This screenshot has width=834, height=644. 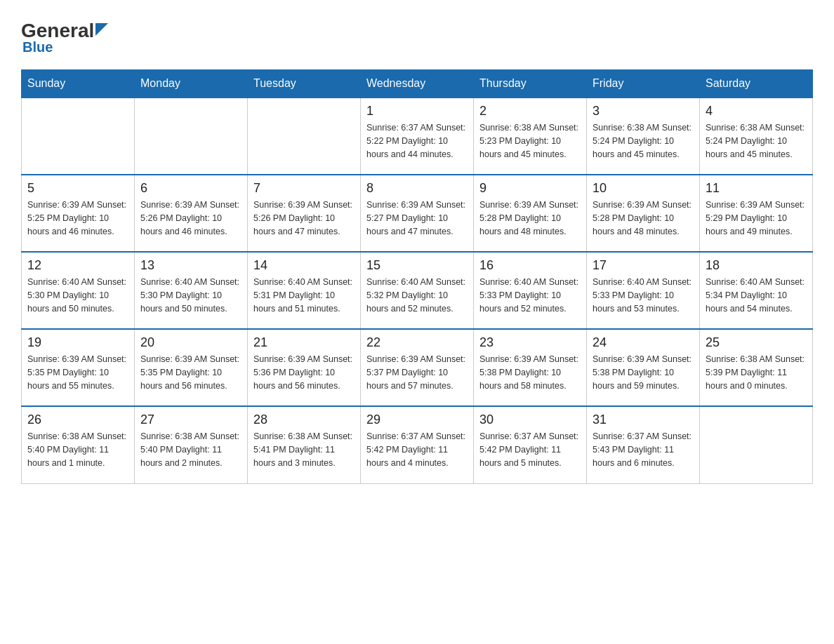 I want to click on calendar-cell: 18Sunrise: 6:40 AM Sunset: 5:34 PM Dayli…, so click(x=757, y=290).